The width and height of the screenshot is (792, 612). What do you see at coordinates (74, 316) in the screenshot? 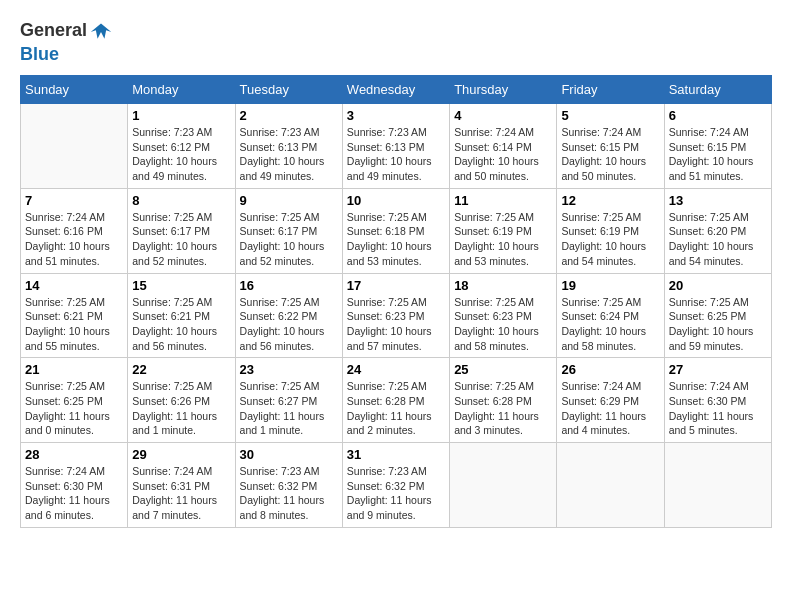
I see `calendar-cell: 14Sunrise: 7:25 AM Sunset: 6:21 PM Dayli…` at bounding box center [74, 316].